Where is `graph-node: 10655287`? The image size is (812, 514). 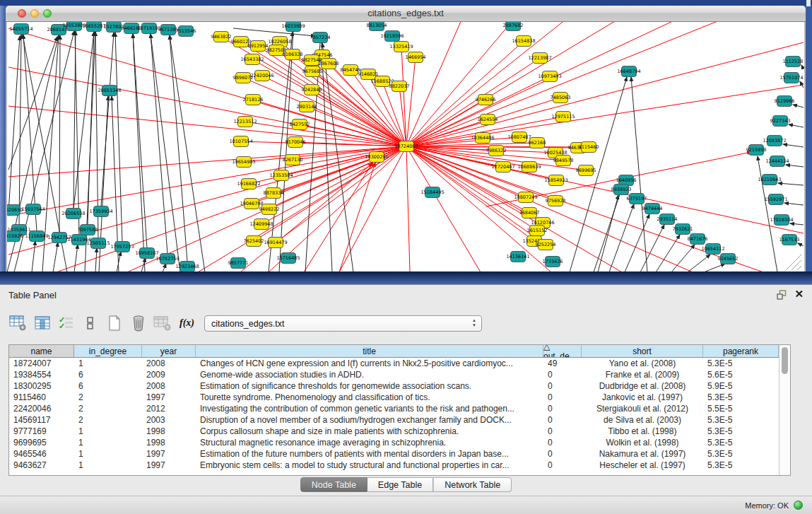
graph-node: 10655287 is located at coordinates (93, 27).